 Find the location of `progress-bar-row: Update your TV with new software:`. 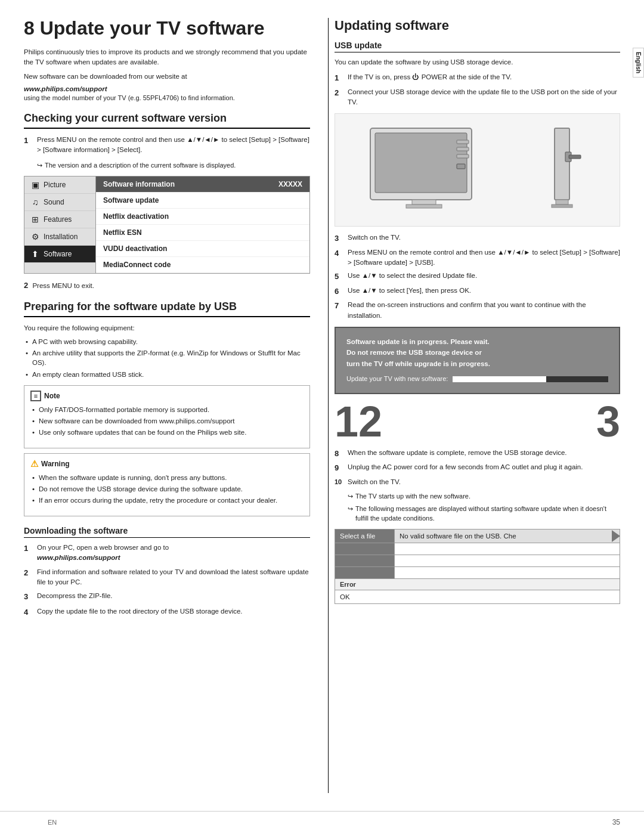

progress-bar-row: Update your TV with new software: is located at coordinates (477, 379).